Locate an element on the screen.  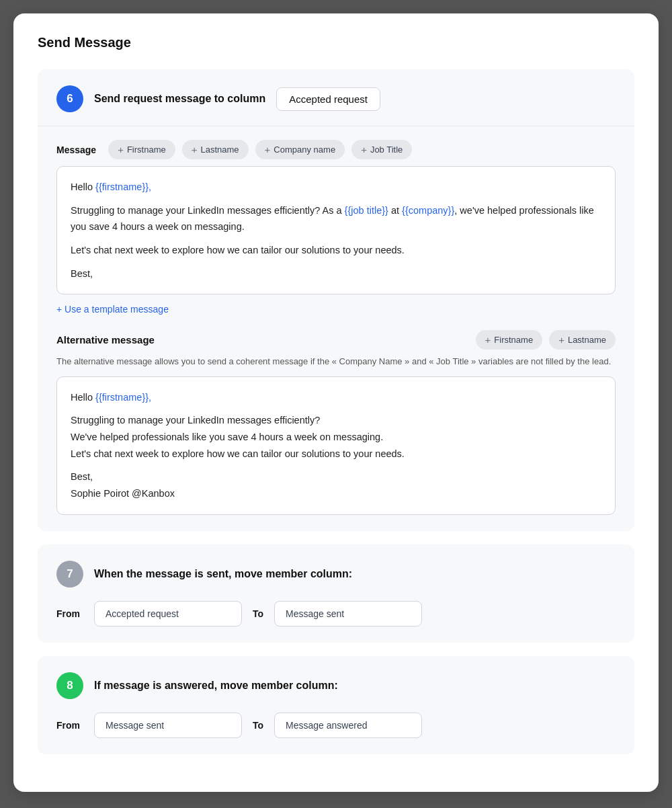
alt-msg-line1: Hello {{firstname}}, is located at coordinates (336, 398).